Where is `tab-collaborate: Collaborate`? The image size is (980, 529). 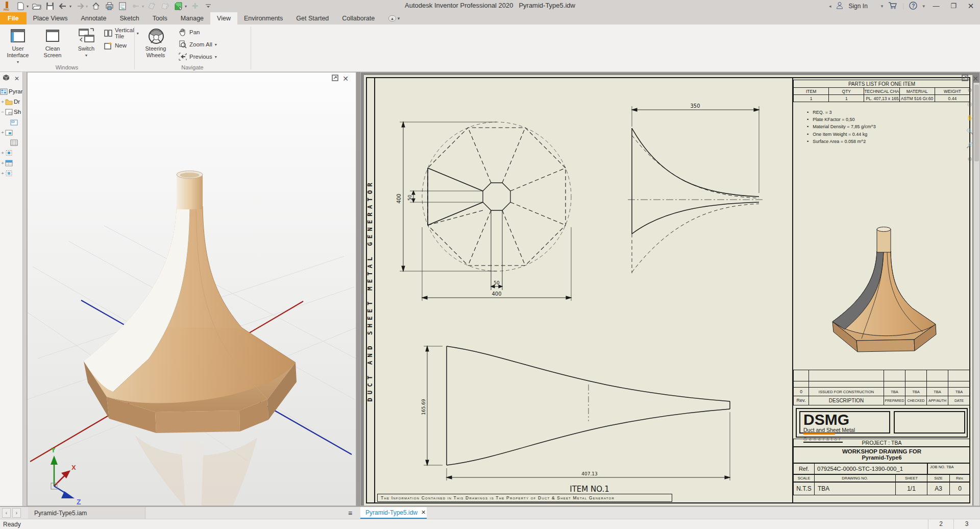 tab-collaborate: Collaborate is located at coordinates (358, 18).